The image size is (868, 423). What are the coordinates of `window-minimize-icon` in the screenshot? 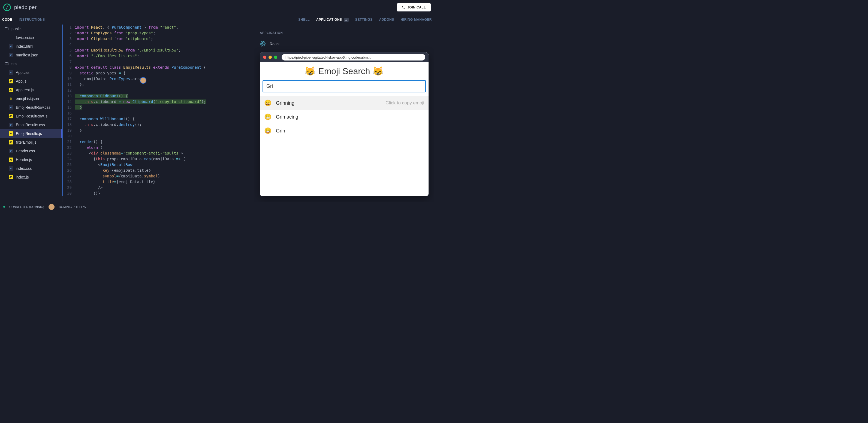 It's located at (270, 57).